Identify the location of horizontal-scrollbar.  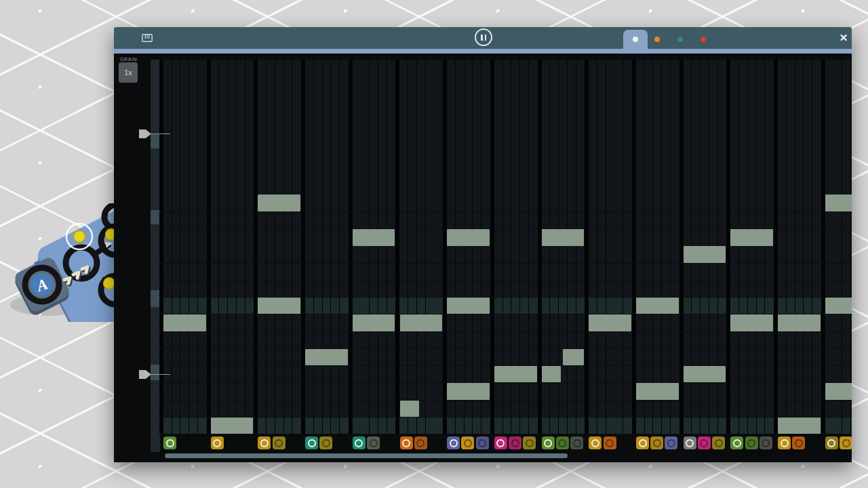
(366, 455).